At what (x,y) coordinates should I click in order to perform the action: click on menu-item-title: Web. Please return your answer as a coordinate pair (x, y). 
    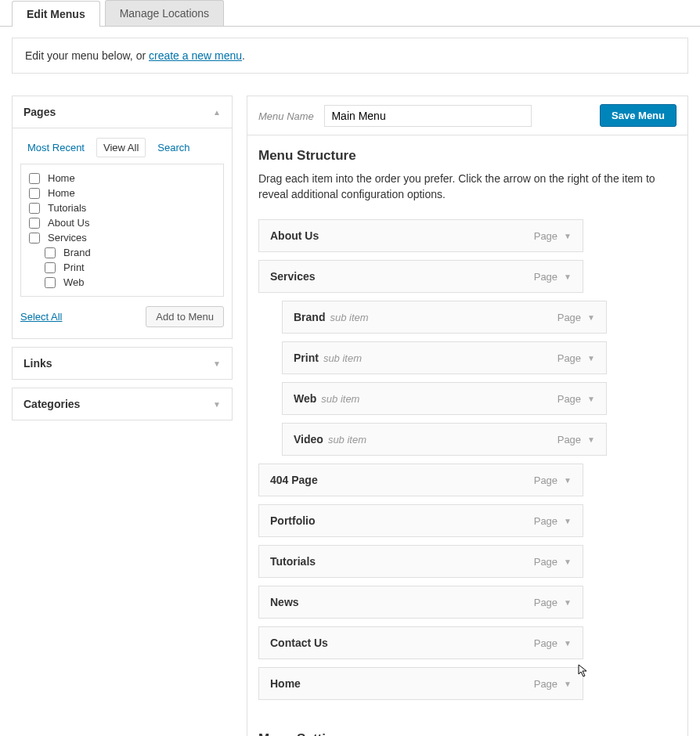
    Looking at the image, I should click on (305, 399).